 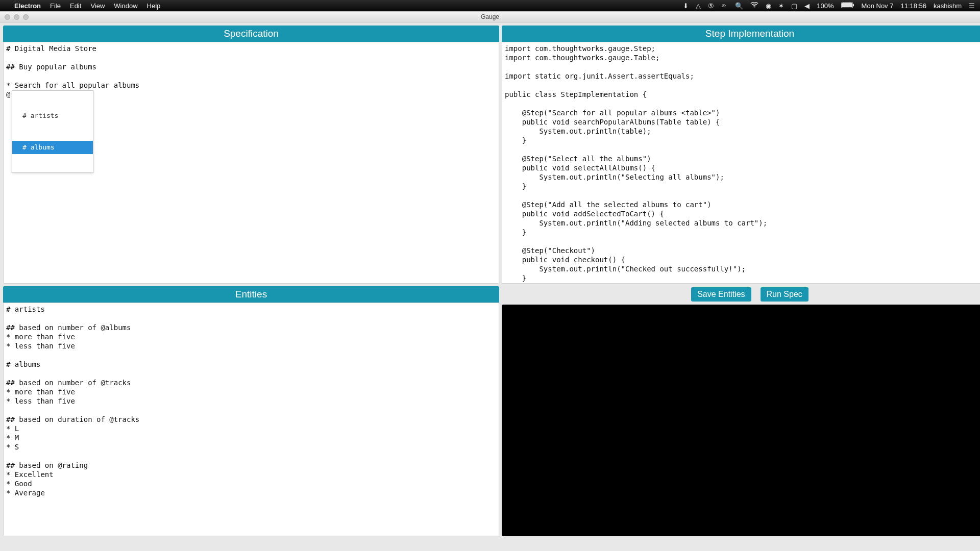 What do you see at coordinates (53, 132) in the screenshot?
I see `autocomplete-popup: # artists # albums` at bounding box center [53, 132].